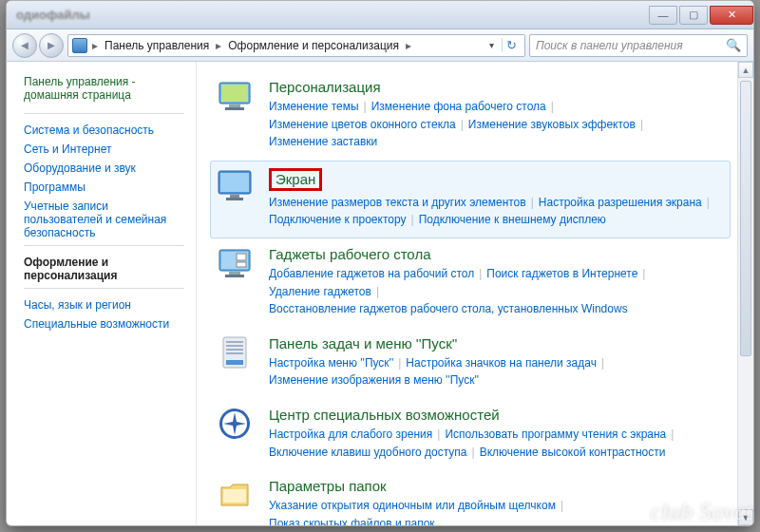 This screenshot has height=532, width=760. Describe the element at coordinates (746, 517) in the screenshot. I see `scroll-down-icon: ▼` at that location.